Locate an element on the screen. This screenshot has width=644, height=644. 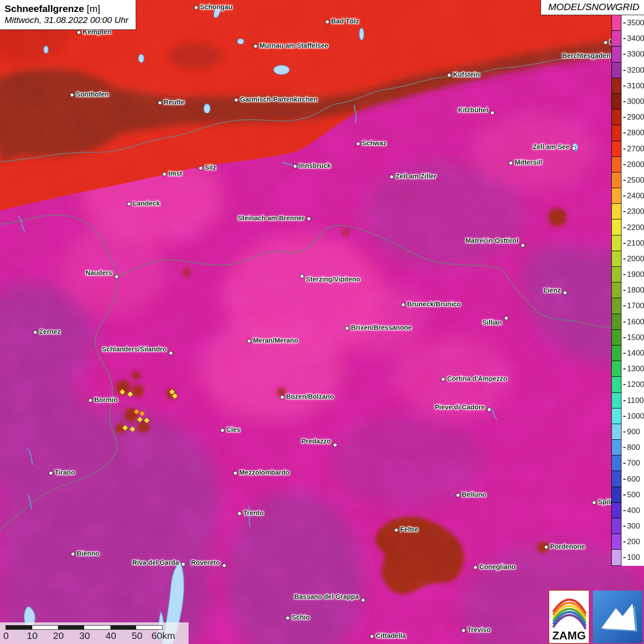
city-label-garmisch-partenkirchen: Garmisch-Partenkirchen is located at coordinates (279, 99).